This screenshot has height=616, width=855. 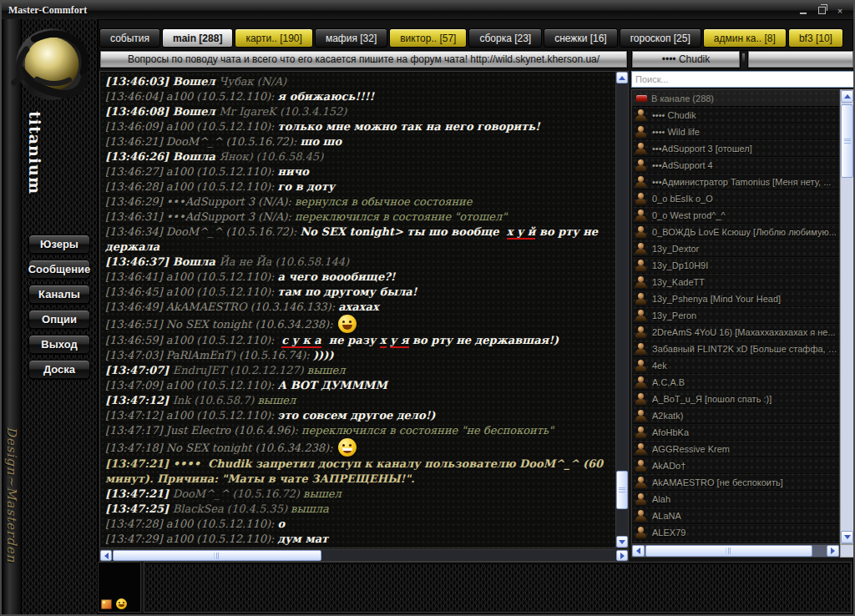 I want to click on sidebar-button: Юзеры, so click(x=59, y=244).